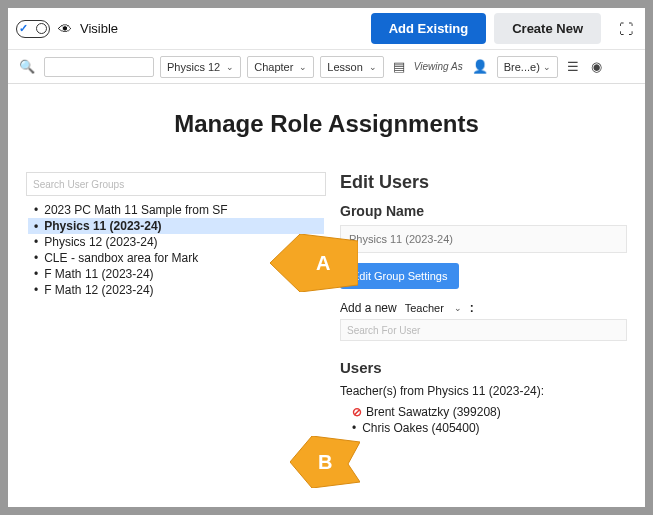  Describe the element at coordinates (420, 428) in the screenshot. I see `user-name: Chris Oakes (405400)` at that location.